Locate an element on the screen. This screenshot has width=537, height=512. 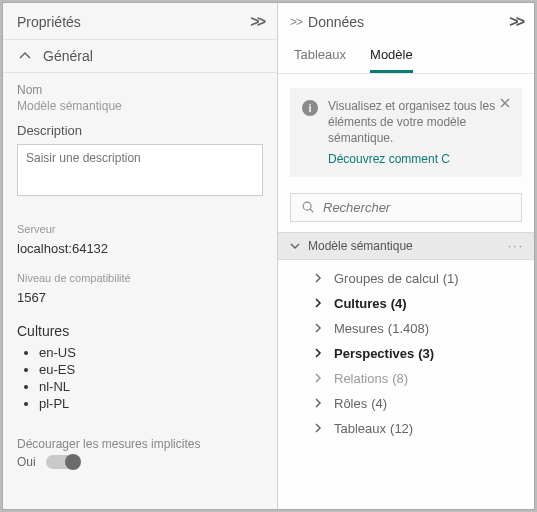
chevron-up-icon is located at coordinates (25, 56).